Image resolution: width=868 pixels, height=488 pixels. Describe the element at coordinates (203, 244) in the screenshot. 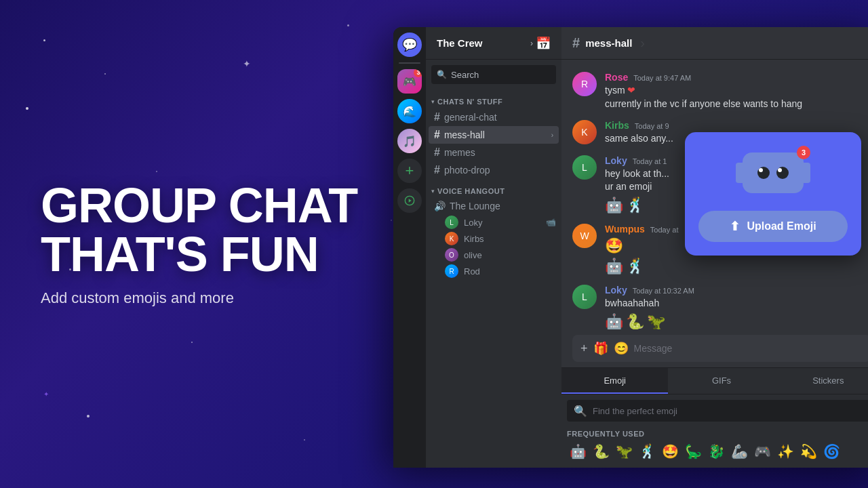

I see `hero-section: GROUP CHAT THAT'S FUN Add custom emojis …` at that location.